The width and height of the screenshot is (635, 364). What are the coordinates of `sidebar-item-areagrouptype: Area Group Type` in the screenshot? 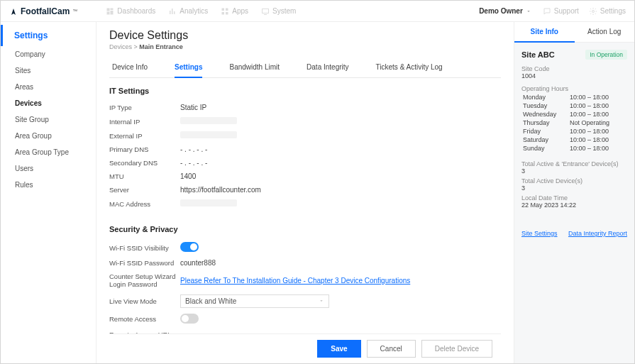 It's located at (48, 152).